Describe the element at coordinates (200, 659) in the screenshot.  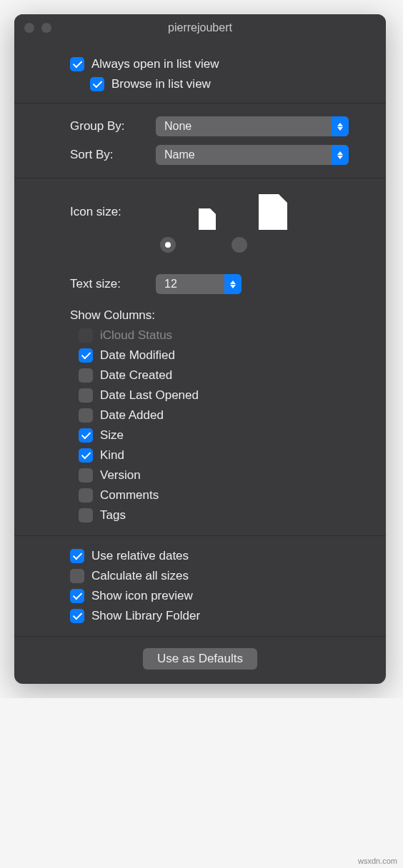
I see `use-as-defaults-button: Use as Defaults` at that location.